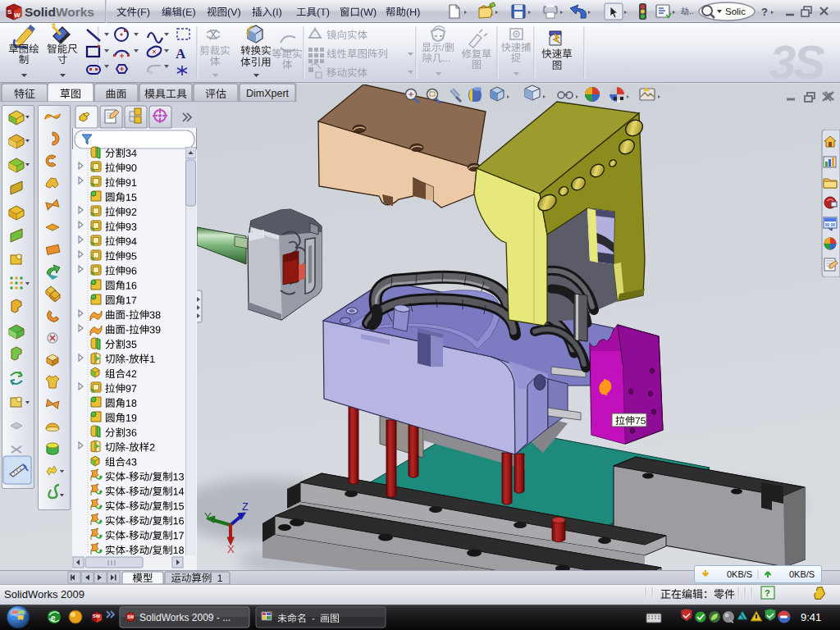  Describe the element at coordinates (267, 94) in the screenshot. I see `svg-text: DimXpert` at that location.